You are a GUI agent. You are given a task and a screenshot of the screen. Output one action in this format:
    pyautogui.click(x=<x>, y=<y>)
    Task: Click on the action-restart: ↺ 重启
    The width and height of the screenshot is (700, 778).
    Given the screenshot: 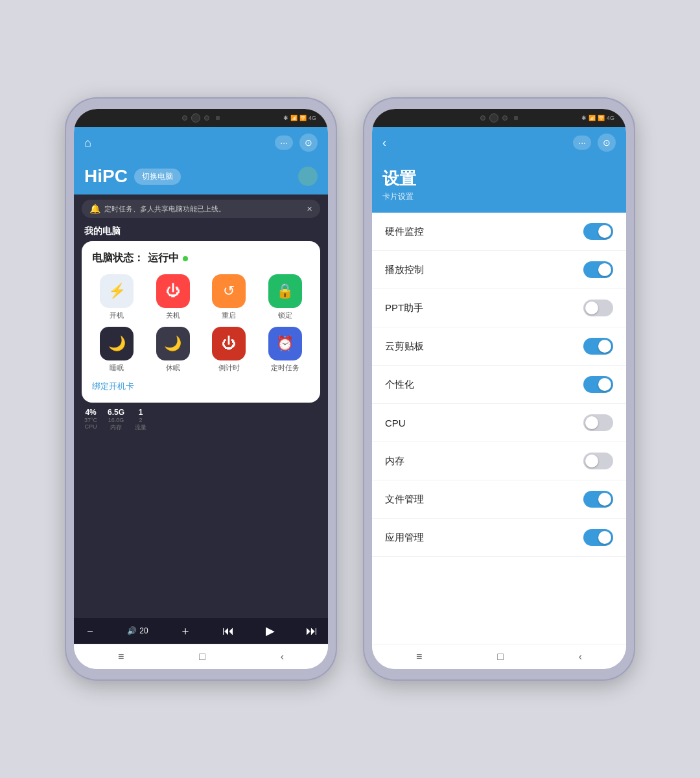 What is the action you would take?
    pyautogui.click(x=229, y=297)
    